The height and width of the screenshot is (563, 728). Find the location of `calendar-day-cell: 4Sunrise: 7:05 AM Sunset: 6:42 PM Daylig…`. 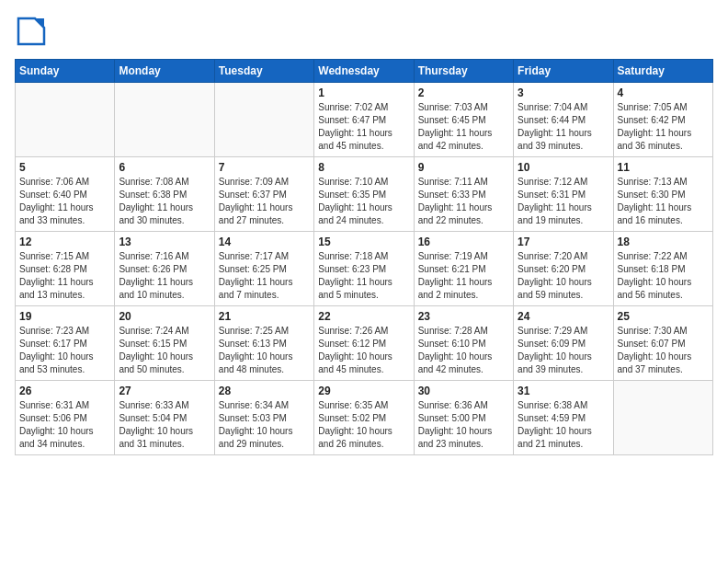

calendar-day-cell: 4Sunrise: 7:05 AM Sunset: 6:42 PM Daylig… is located at coordinates (663, 120).